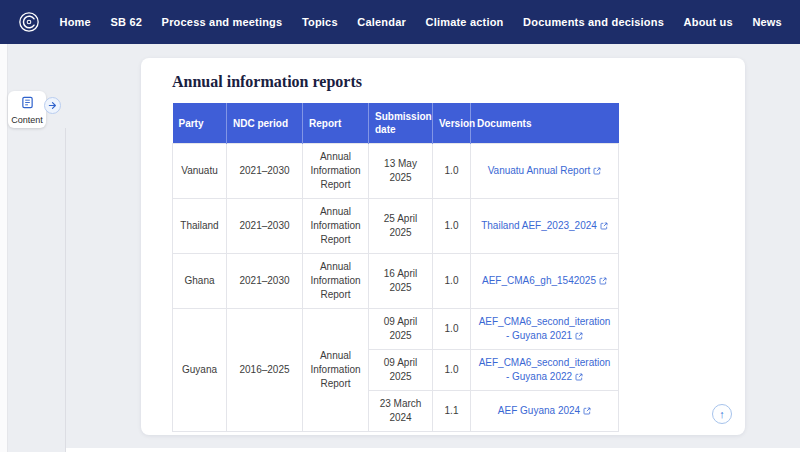 Image resolution: width=800 pixels, height=452 pixels. What do you see at coordinates (545, 370) in the screenshot?
I see `cell-document: AEF_CMA6_second_iteration - Guyana 2022` at bounding box center [545, 370].